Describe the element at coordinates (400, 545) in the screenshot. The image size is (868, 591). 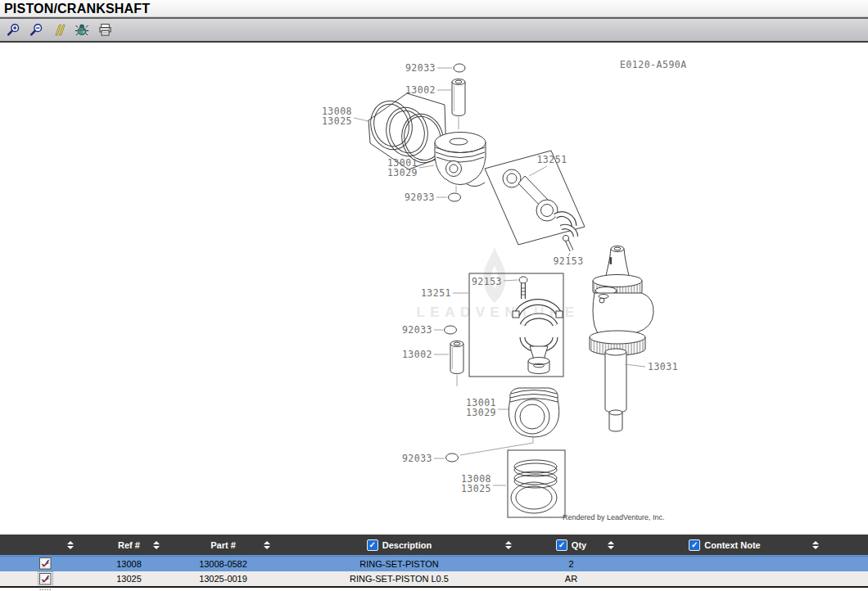
I see `header-description: Description` at that location.